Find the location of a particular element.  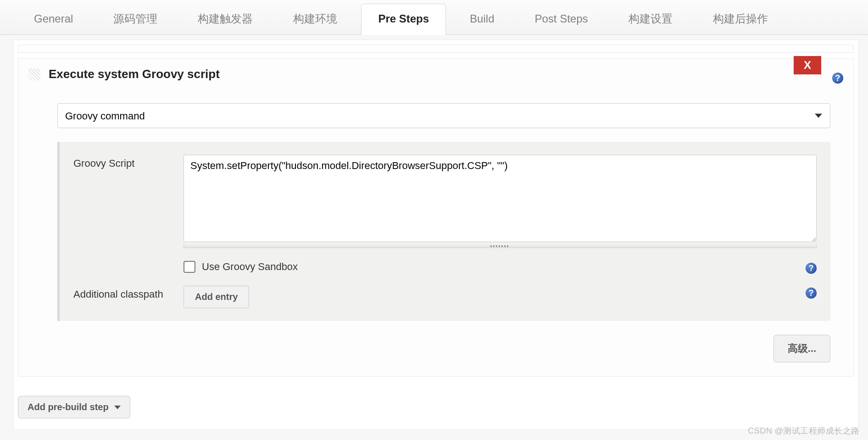

chevron-down-icon is located at coordinates (117, 407).